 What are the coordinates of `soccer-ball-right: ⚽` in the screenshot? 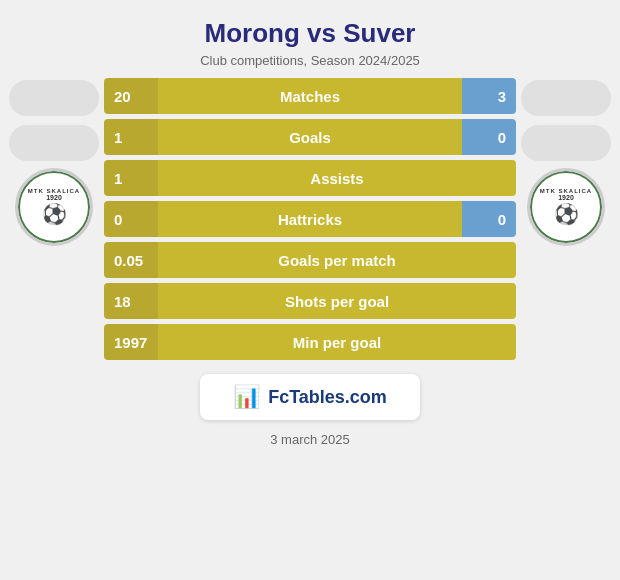 It's located at (566, 214).